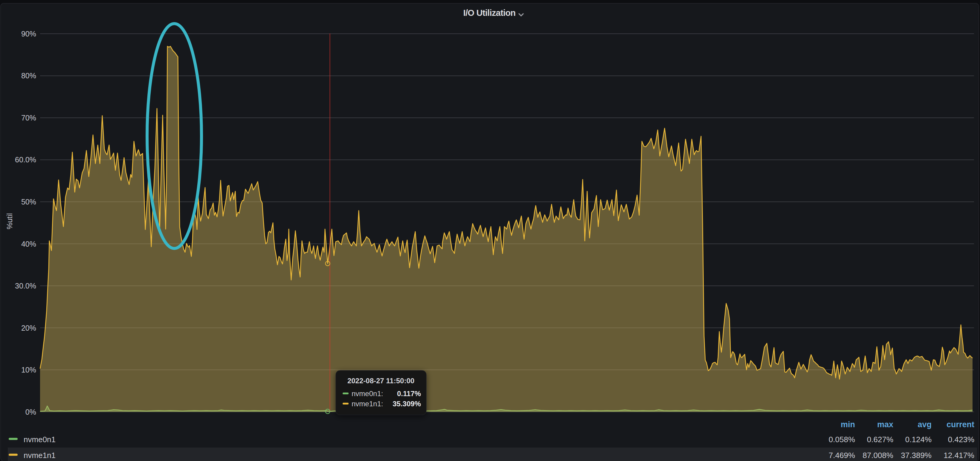  Describe the element at coordinates (10, 221) in the screenshot. I see `svg-text: %util` at that location.